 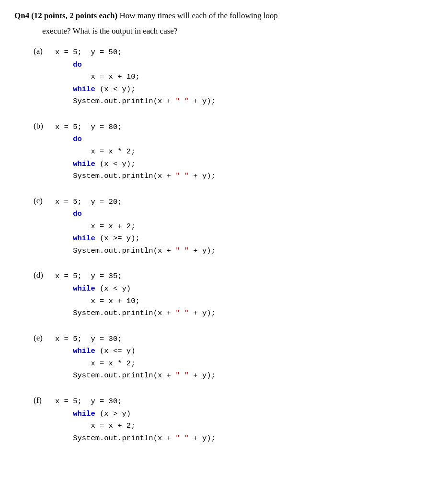 I want to click on code-line: x = 5; y = 80;, so click(x=135, y=128).